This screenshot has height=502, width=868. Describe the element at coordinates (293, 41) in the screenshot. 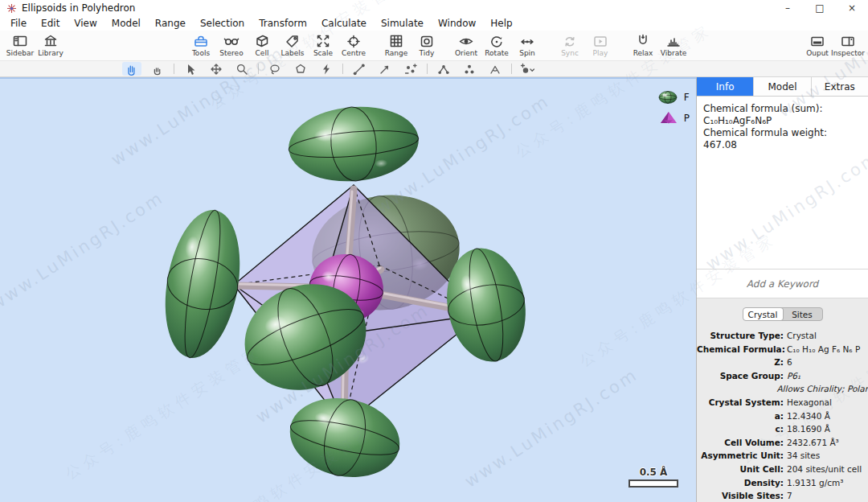

I see `label-tag-icon` at that location.